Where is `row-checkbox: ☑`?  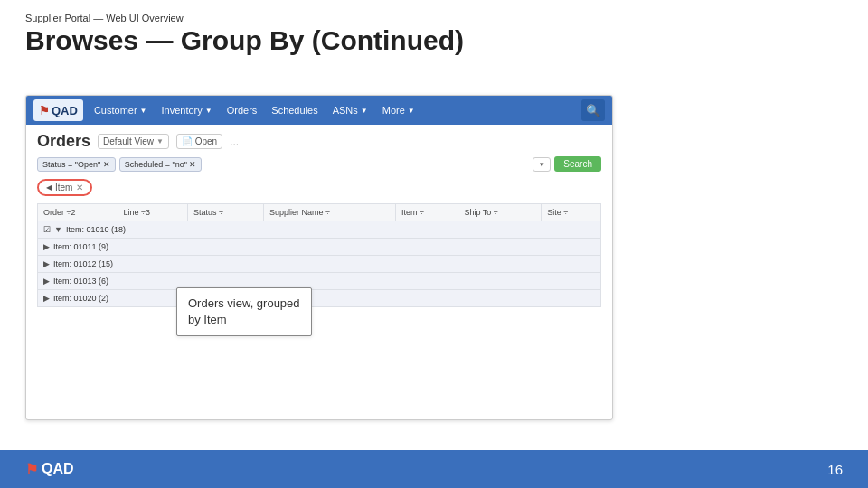 row-checkbox: ☑ is located at coordinates (47, 230).